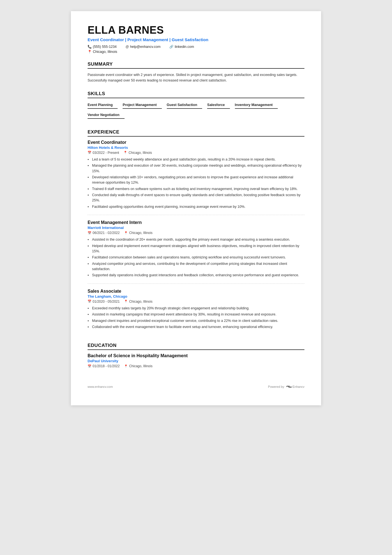 The image size is (392, 555). What do you see at coordinates (103, 302) in the screenshot?
I see `job-date: 📅 01/2020 - 05/2021` at bounding box center [103, 302].